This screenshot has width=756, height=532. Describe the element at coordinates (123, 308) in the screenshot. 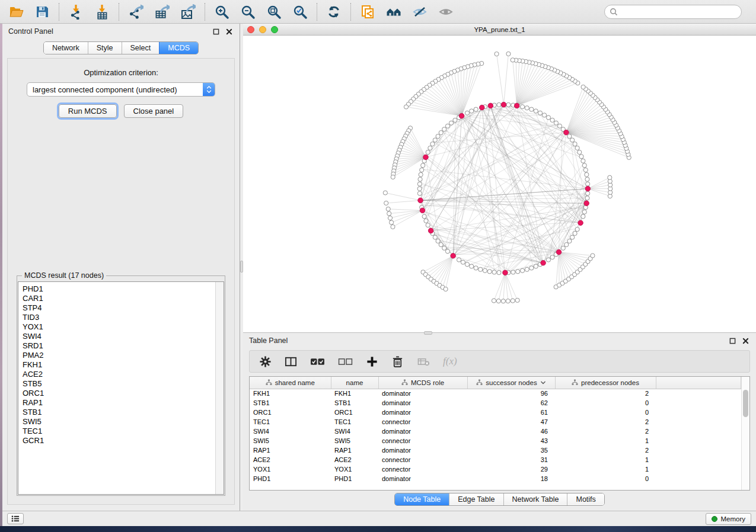

I see `mcds-result-item: STP4` at that location.